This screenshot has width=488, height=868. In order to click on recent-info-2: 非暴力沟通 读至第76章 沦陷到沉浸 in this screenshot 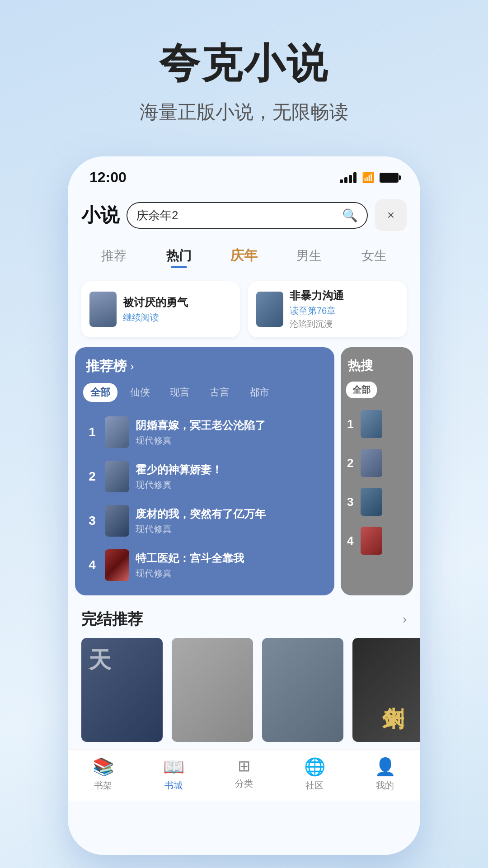, I will do `click(317, 309)`.